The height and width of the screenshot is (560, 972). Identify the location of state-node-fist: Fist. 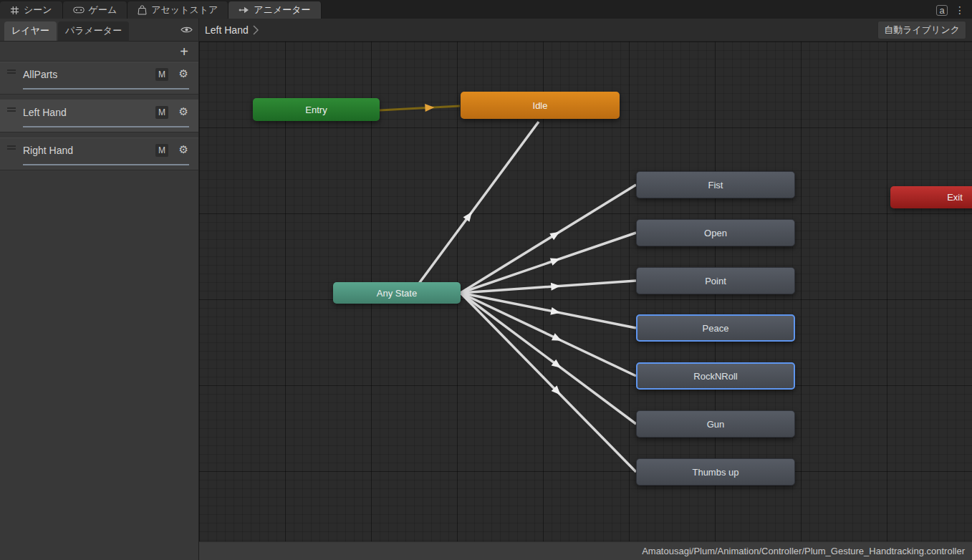
(716, 185).